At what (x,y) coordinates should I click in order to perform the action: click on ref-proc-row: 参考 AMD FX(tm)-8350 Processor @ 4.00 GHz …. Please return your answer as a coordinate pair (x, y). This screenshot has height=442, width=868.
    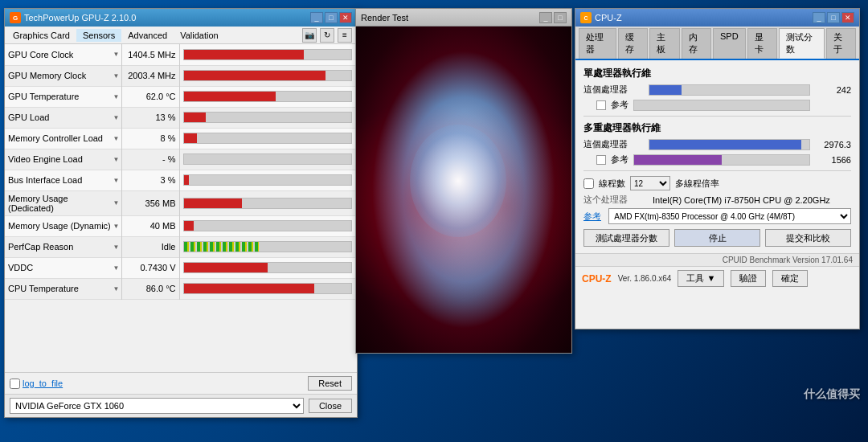
    Looking at the image, I should click on (717, 216).